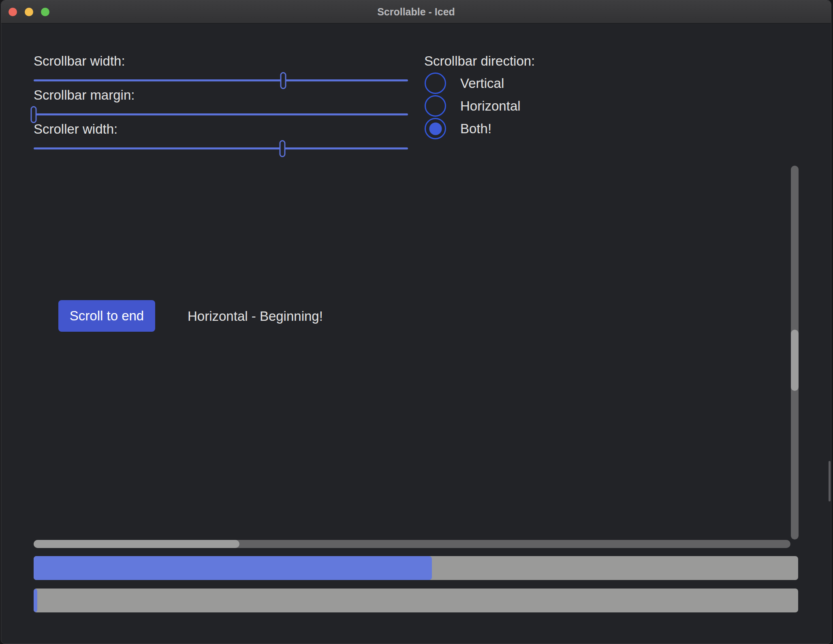 The width and height of the screenshot is (833, 644). I want to click on slider-label-scrollbar-margin: Scrollbar margin:, so click(84, 95).